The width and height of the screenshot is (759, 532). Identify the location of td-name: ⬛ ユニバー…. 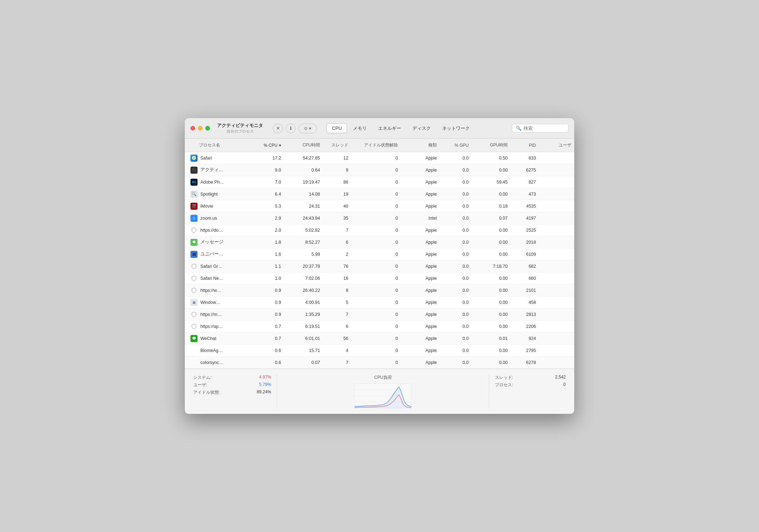
(217, 254).